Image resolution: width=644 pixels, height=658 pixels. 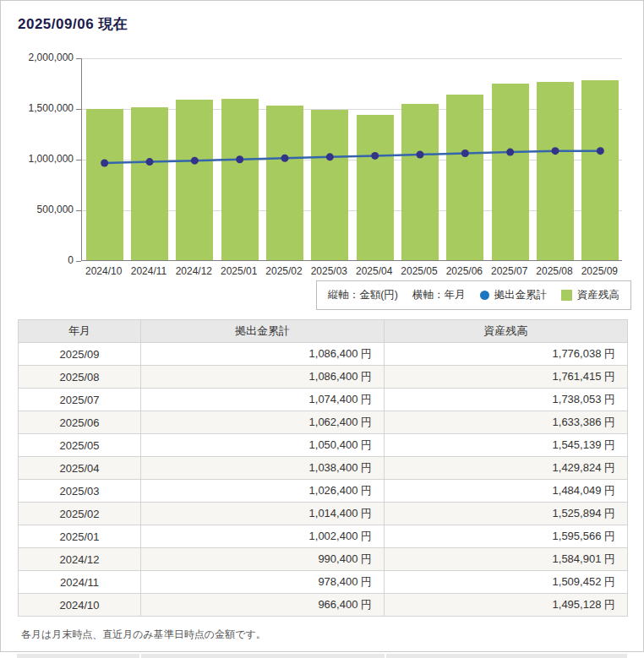 What do you see at coordinates (600, 271) in the screenshot?
I see `x-tick-label: 2025/09` at bounding box center [600, 271].